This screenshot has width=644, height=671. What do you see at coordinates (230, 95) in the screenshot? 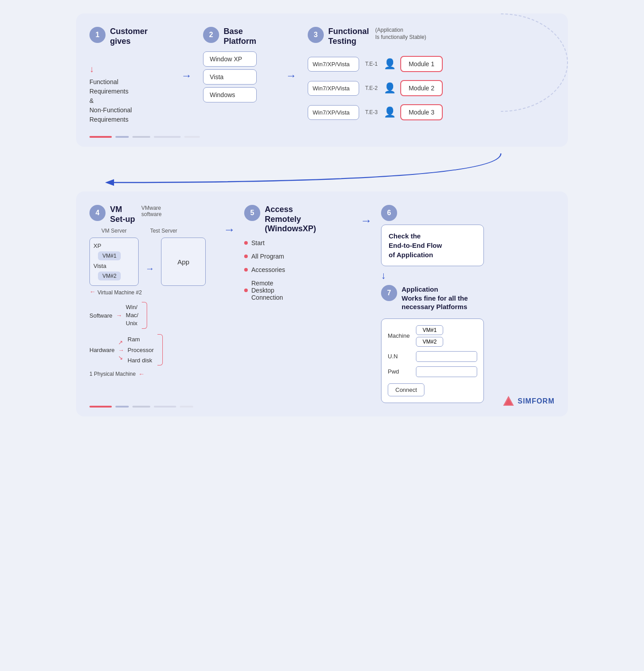
I see `platform-windows: Windows` at bounding box center [230, 95].